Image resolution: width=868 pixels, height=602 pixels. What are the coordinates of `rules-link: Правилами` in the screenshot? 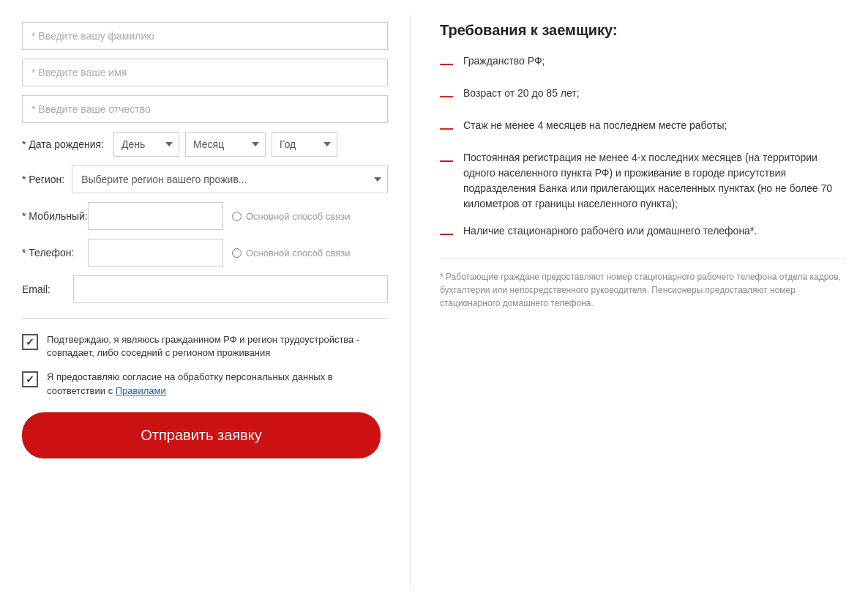 It's located at (141, 391).